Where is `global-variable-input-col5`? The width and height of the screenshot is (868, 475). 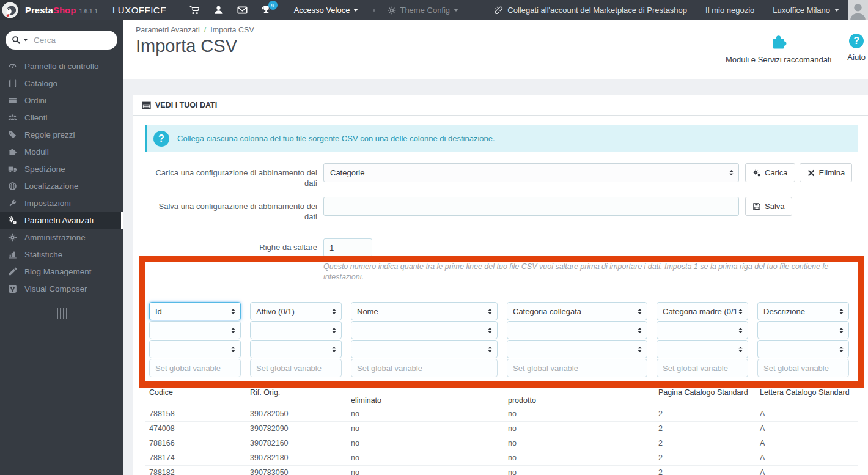 global-variable-input-col5 is located at coordinates (702, 368).